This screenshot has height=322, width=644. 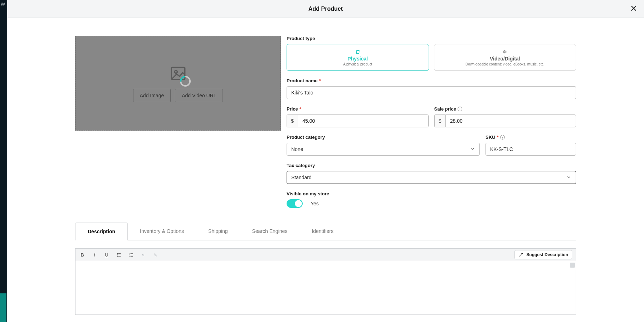 What do you see at coordinates (326, 231) in the screenshot?
I see `product-tabs: Description Inventory & Options Shipping…` at bounding box center [326, 231].